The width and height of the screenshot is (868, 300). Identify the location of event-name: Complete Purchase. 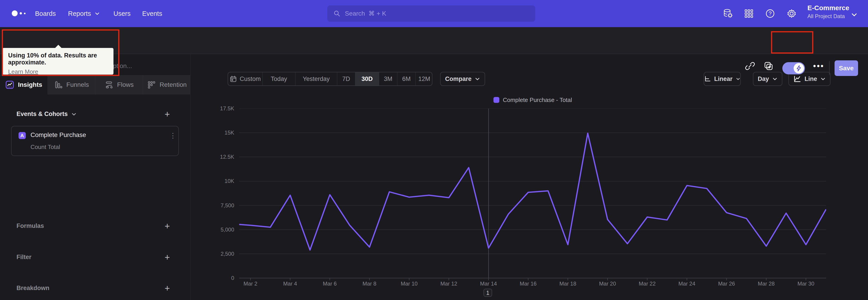
(59, 135).